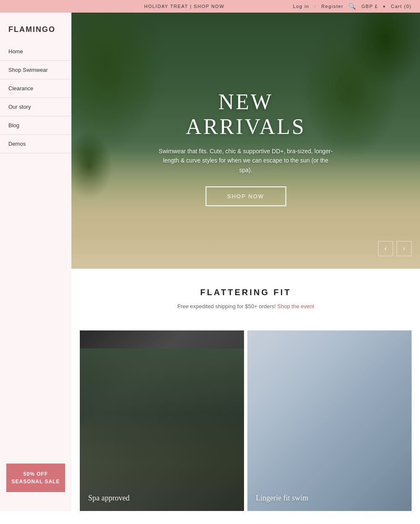 The height and width of the screenshot is (524, 420). Describe the element at coordinates (36, 248) in the screenshot. I see `sidebar-nav: Home Shop Swimwear Clearance Our story B…` at that location.